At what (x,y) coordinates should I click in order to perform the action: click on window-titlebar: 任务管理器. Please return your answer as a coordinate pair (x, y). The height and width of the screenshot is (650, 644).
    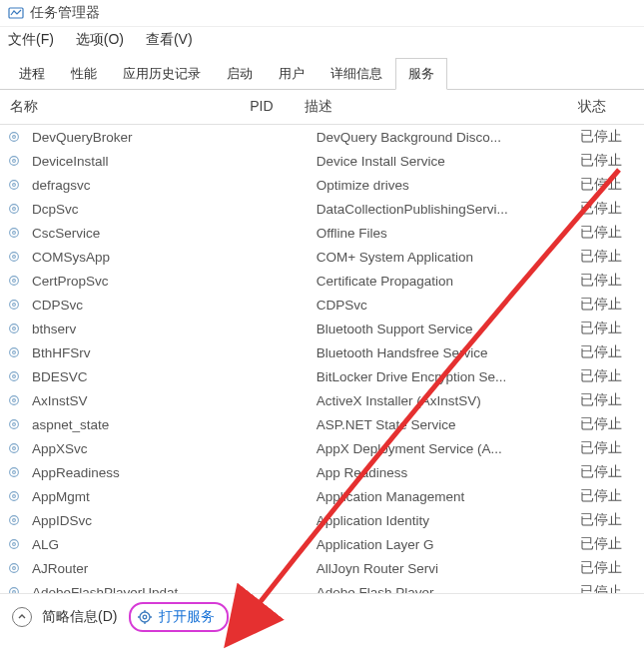
    Looking at the image, I should click on (322, 14).